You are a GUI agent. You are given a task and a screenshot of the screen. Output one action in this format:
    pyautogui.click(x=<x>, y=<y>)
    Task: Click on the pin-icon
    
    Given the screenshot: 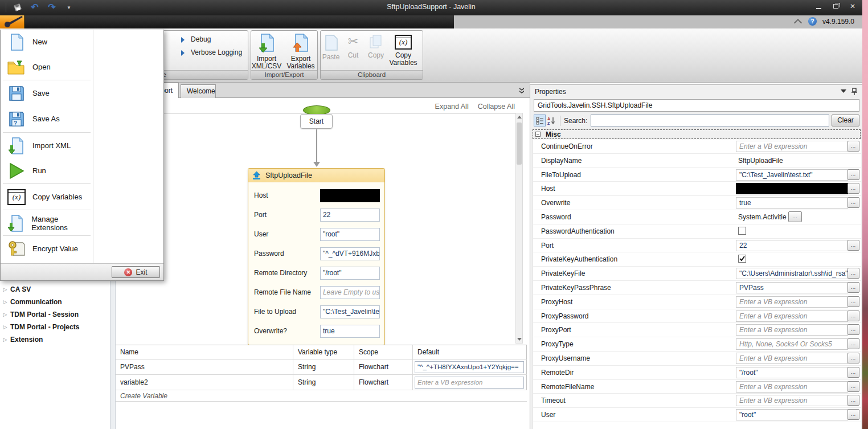 What is the action you would take?
    pyautogui.click(x=854, y=92)
    